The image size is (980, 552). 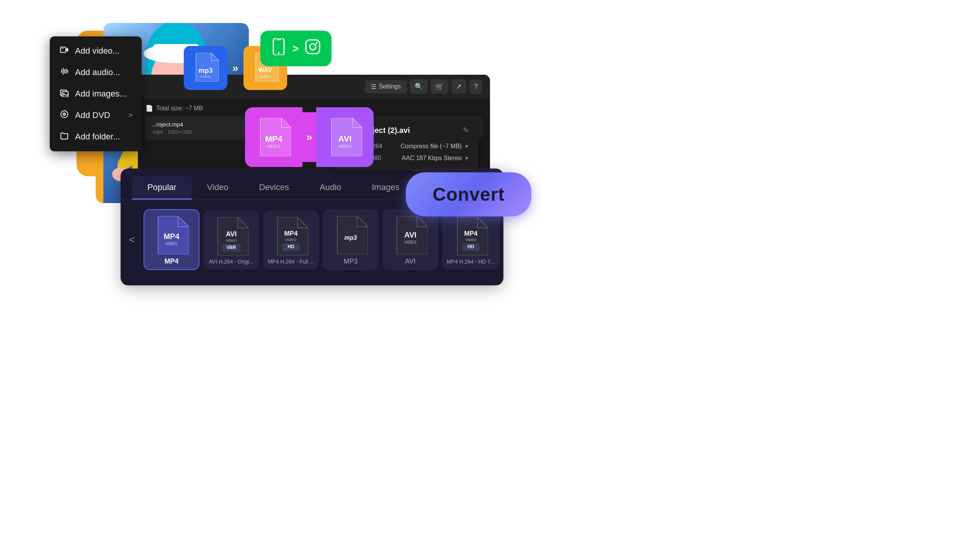 What do you see at coordinates (291, 262) in the screenshot?
I see `mp4-full-card-label: MP4 H.264 - Full ...` at bounding box center [291, 262].